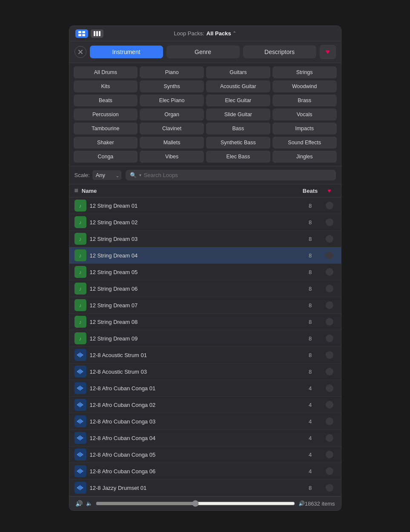 The height and width of the screenshot is (532, 410). Describe the element at coordinates (205, 222) in the screenshot. I see `track-row: ♪12 String Dream 028` at that location.